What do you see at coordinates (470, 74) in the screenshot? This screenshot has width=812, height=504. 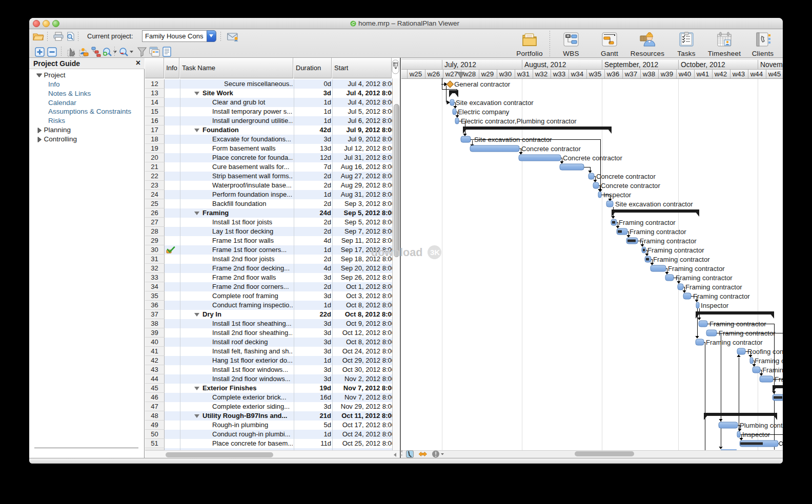 I see `svg-text: w28` at bounding box center [470, 74].